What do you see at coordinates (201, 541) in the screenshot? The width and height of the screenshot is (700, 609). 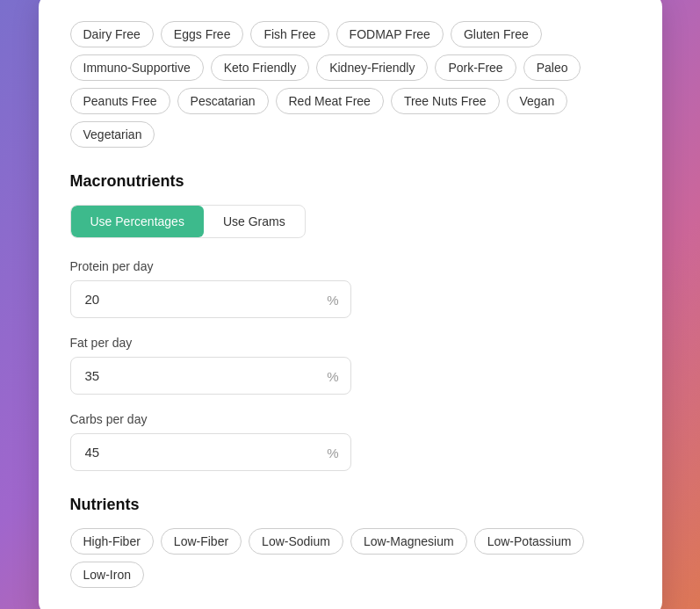 I see `nutrient-tag: Low-Fiber` at bounding box center [201, 541].